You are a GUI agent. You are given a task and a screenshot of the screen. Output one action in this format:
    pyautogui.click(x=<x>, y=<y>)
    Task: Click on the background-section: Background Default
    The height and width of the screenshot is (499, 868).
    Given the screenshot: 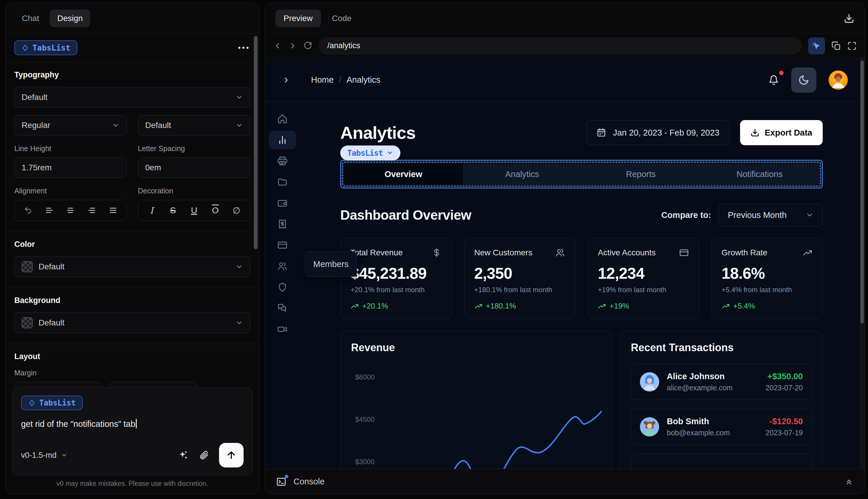 What is the action you would take?
    pyautogui.click(x=132, y=316)
    